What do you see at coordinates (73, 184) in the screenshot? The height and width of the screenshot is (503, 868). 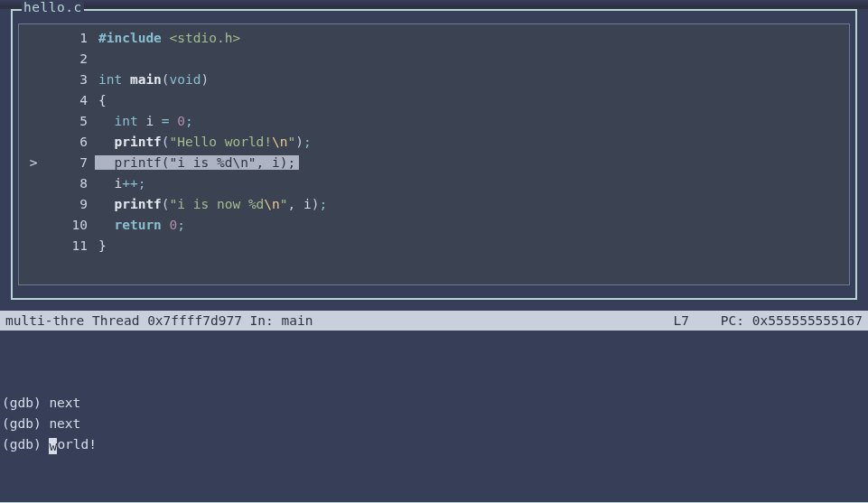 I see `line-number: 8` at bounding box center [73, 184].